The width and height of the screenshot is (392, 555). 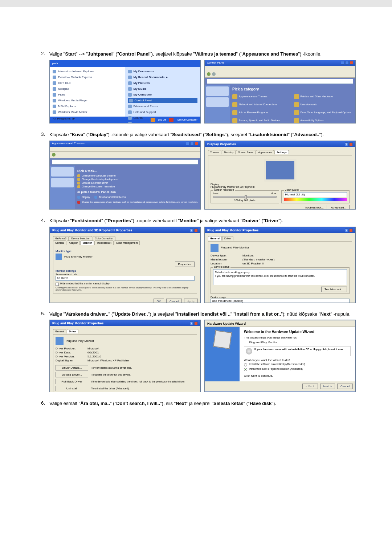 I want to click on hide-modes-checkbox: Hide modes that this monitor cannot disp…, so click(x=125, y=284).